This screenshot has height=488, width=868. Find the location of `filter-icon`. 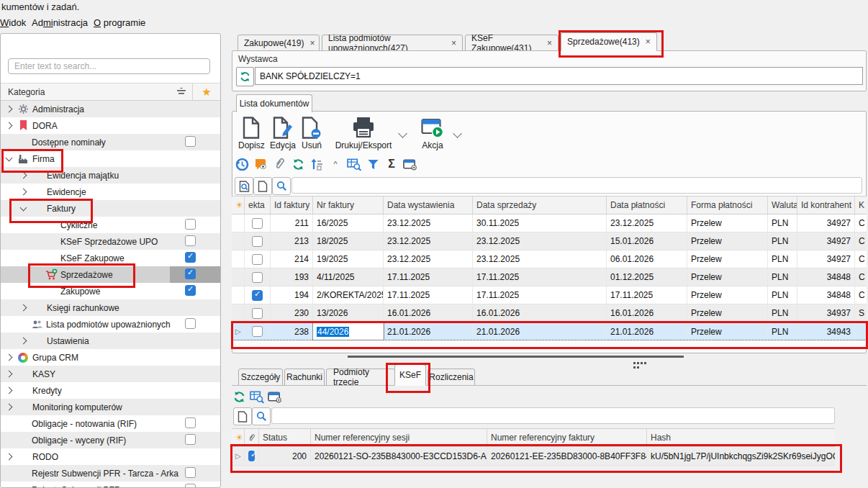

filter-icon is located at coordinates (373, 164).